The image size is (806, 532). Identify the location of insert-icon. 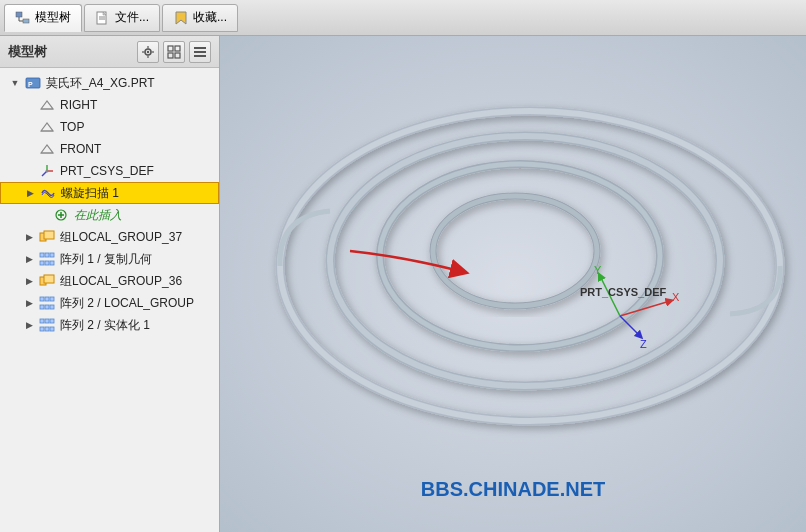
(61, 215).